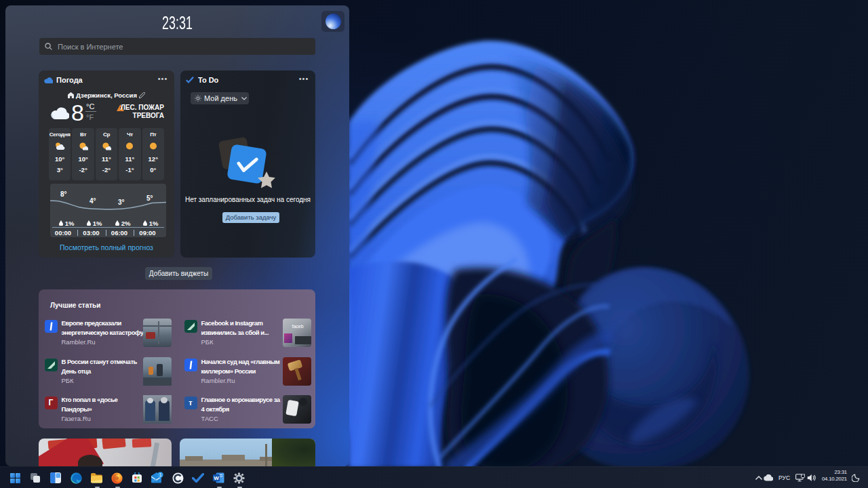  I want to click on svg-text: 1, so click(161, 474).